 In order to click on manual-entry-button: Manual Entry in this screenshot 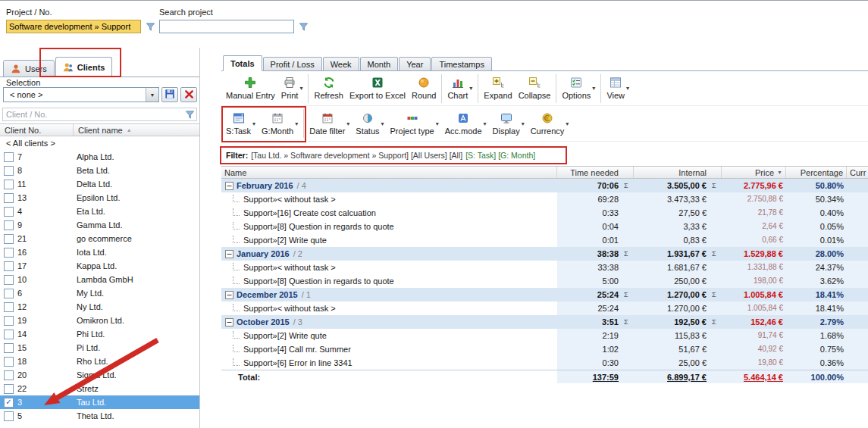, I will do `click(250, 88)`.